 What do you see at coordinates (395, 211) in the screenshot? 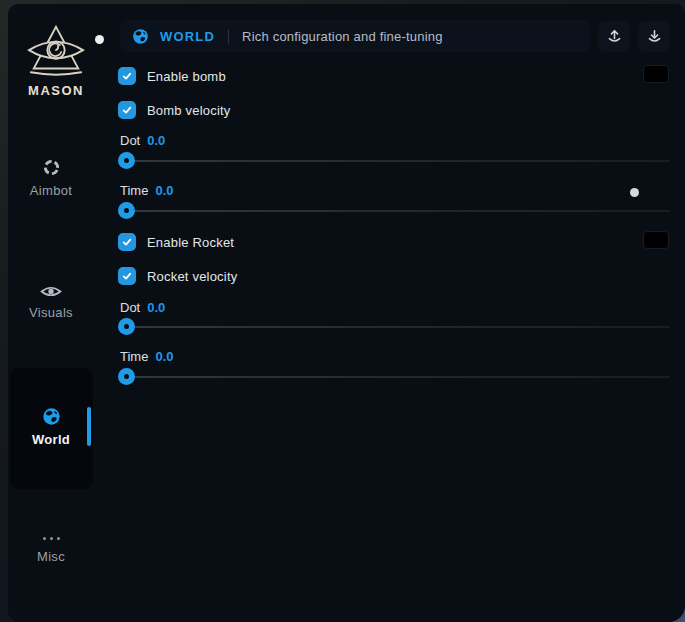
I see `bomb-time-slider-track` at bounding box center [395, 211].